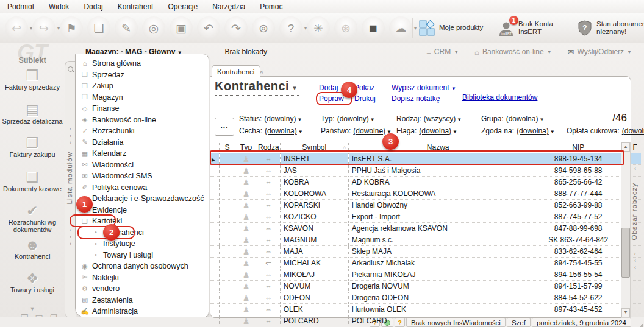 Image resolution: width=644 pixels, height=327 pixels. What do you see at coordinates (426, 160) in the screenshot?
I see `table-row: ▶ ♟ ⇔ INSERT InsERT S.A. 898-19-45-134` at bounding box center [426, 160].